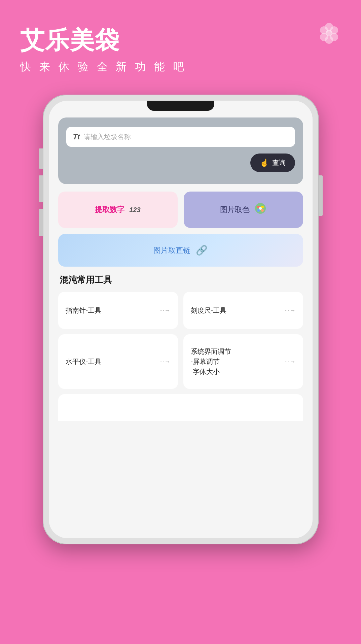 This screenshot has width=361, height=644. Describe the element at coordinates (135, 210) in the screenshot. I see `num-icon: 123` at that location.